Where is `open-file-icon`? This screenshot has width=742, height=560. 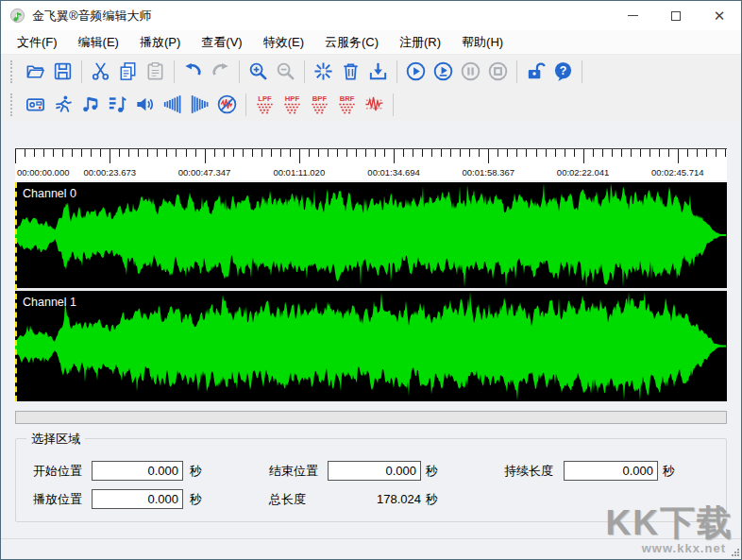
open-file-icon is located at coordinates (36, 72).